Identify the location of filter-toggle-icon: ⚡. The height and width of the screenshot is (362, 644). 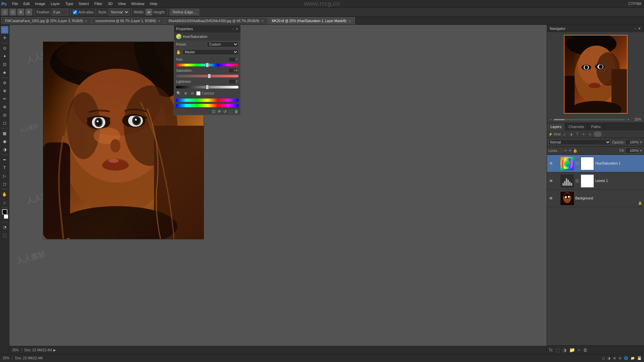
(550, 134).